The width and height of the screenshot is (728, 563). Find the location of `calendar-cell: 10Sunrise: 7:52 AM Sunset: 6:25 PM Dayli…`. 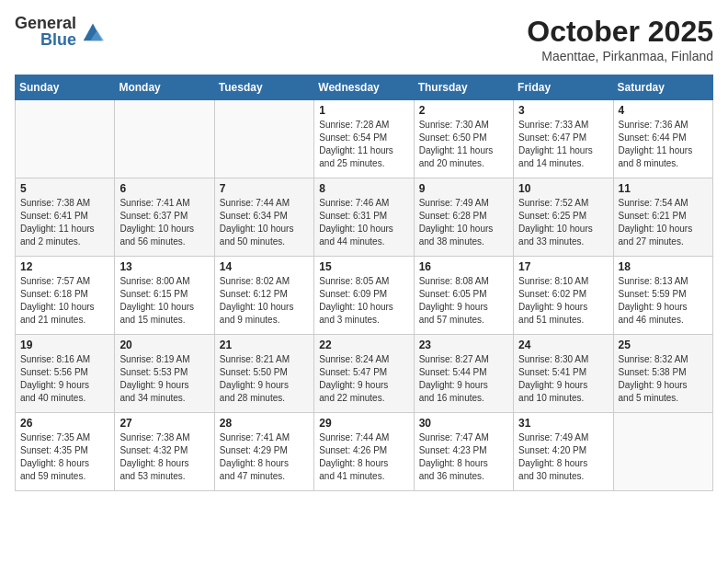

calendar-cell: 10Sunrise: 7:52 AM Sunset: 6:25 PM Dayli… is located at coordinates (563, 217).